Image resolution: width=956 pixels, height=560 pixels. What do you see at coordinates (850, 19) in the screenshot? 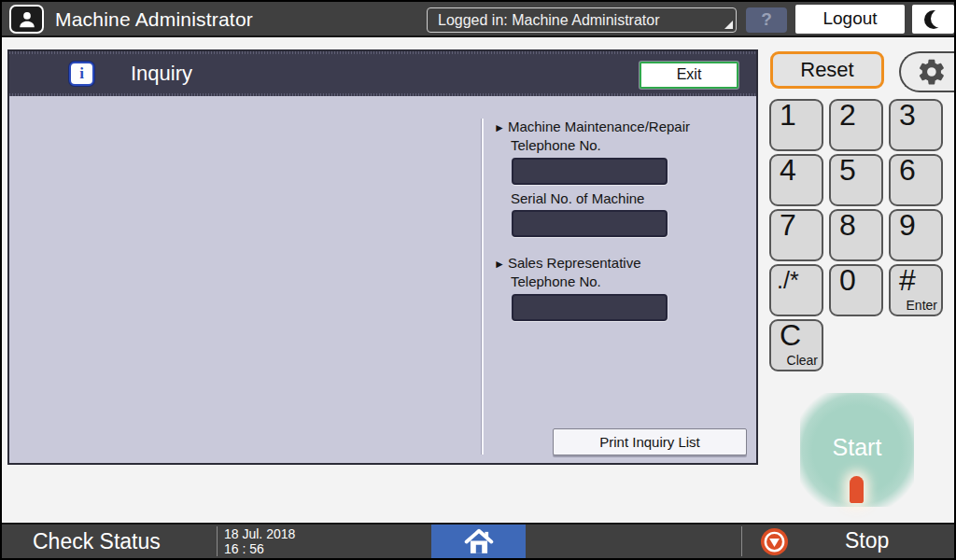
I see `logout-button: Logout` at bounding box center [850, 19].